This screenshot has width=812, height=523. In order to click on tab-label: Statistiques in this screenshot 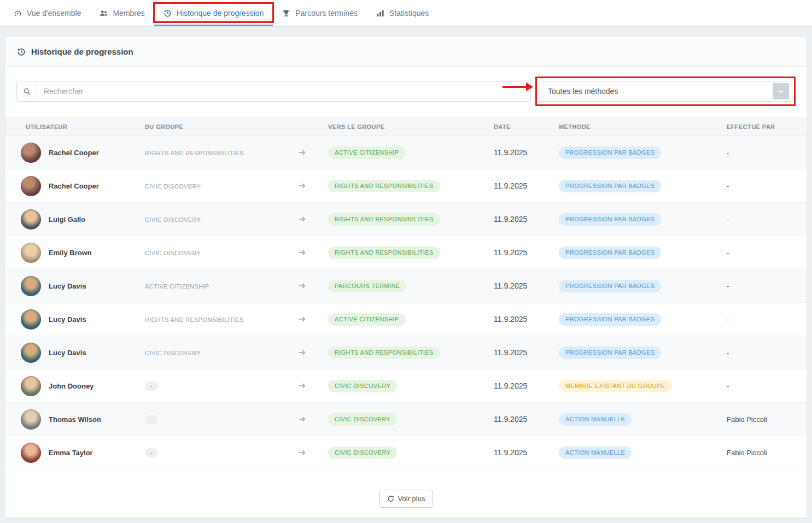, I will do `click(409, 13)`.